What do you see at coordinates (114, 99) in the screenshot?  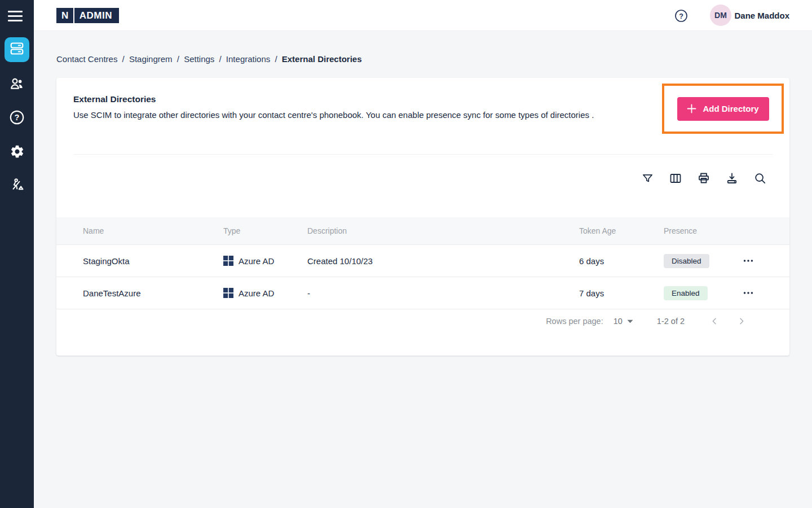 I see `page-title: External Directories` at bounding box center [114, 99].